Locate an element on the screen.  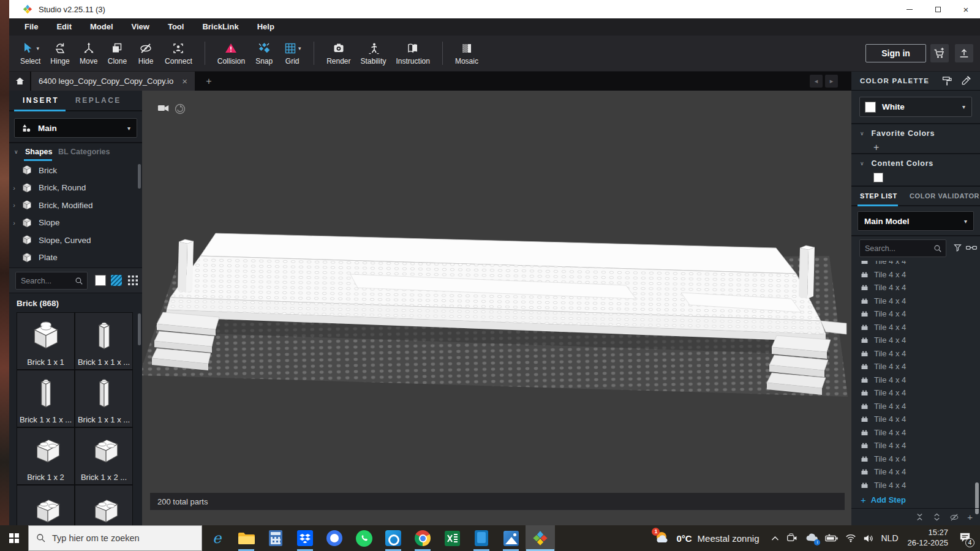
maximize-button is located at coordinates (938, 9).